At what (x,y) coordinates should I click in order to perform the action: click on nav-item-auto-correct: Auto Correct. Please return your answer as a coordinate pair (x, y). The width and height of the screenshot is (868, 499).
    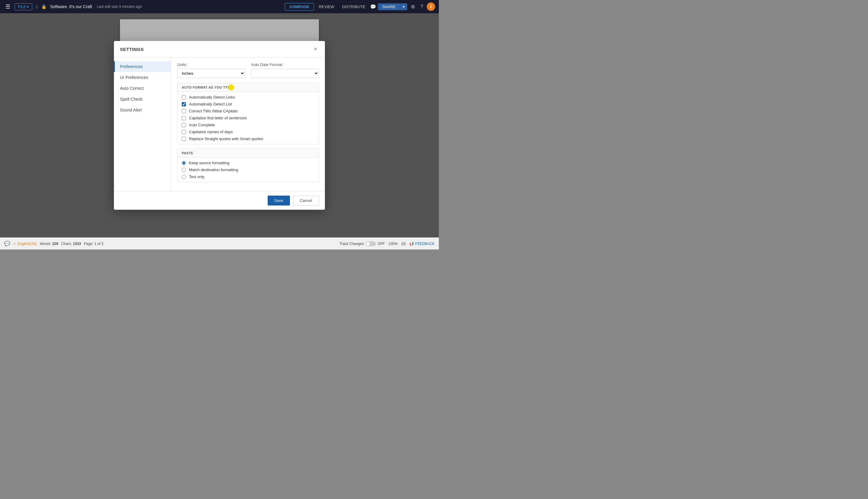
    Looking at the image, I should click on (143, 88).